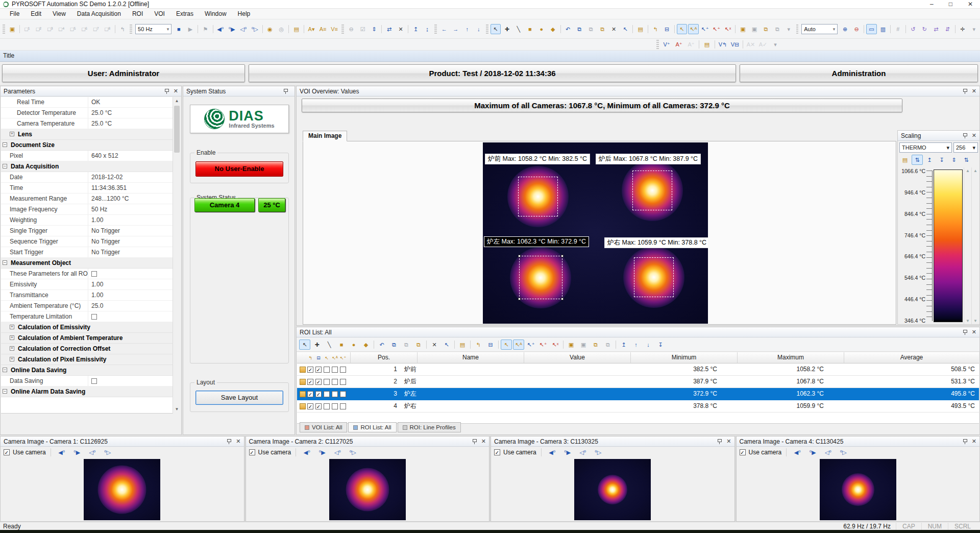 This screenshot has width=980, height=533. I want to click on view-4-icon: □⁴, so click(62, 29).